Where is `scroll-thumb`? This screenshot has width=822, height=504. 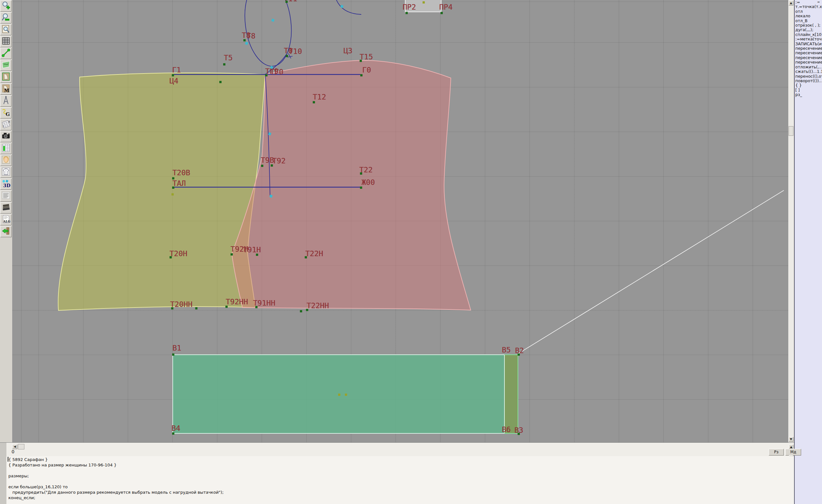 scroll-thumb is located at coordinates (791, 131).